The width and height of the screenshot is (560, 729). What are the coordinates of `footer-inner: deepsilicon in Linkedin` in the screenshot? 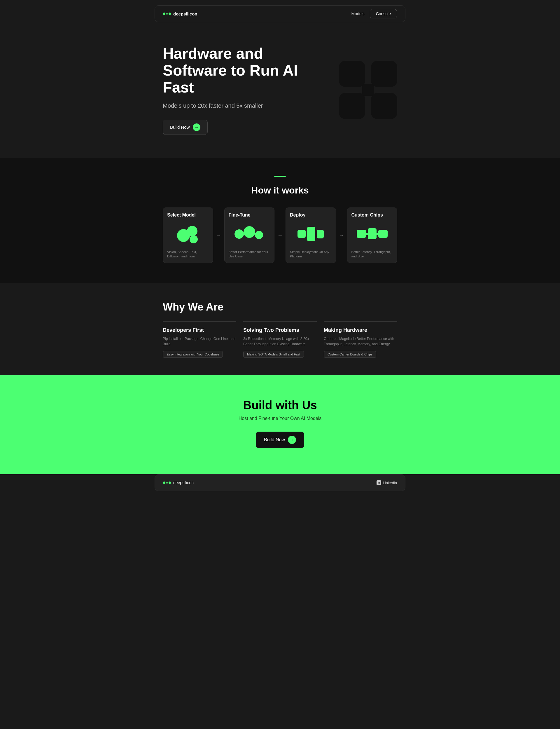 It's located at (280, 483).